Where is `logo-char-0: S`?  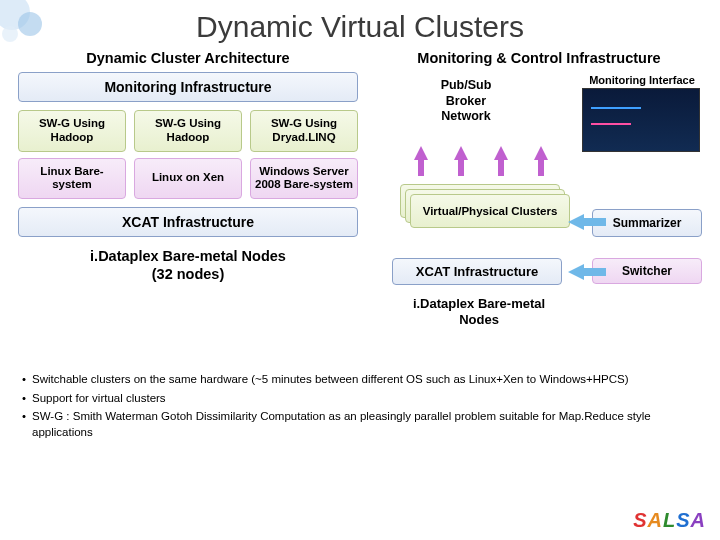 logo-char-0: S is located at coordinates (640, 520).